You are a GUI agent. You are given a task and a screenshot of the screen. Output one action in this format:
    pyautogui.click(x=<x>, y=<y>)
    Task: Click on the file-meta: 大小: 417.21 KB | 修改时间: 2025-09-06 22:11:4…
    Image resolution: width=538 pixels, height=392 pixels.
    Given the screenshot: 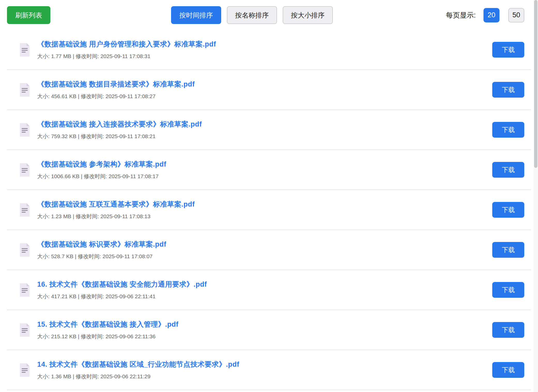 What is the action you would take?
    pyautogui.click(x=265, y=296)
    